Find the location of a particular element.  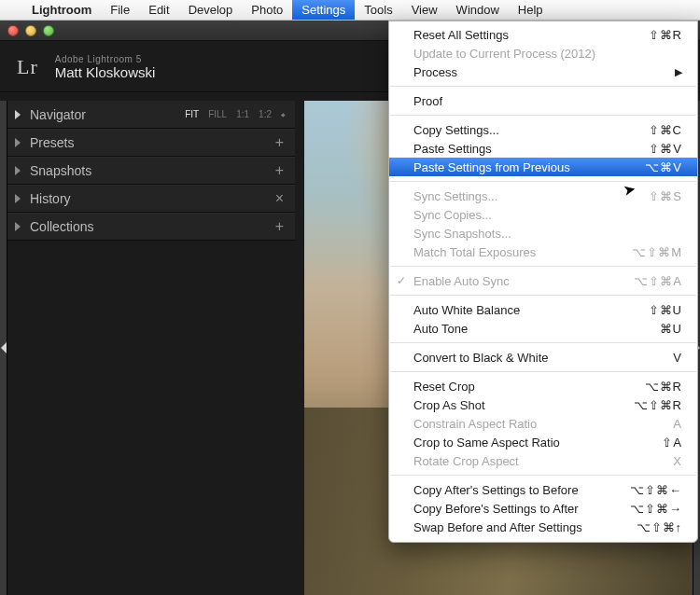

menu-item-label: Update to Current Process (2012) is located at coordinates (548, 54).